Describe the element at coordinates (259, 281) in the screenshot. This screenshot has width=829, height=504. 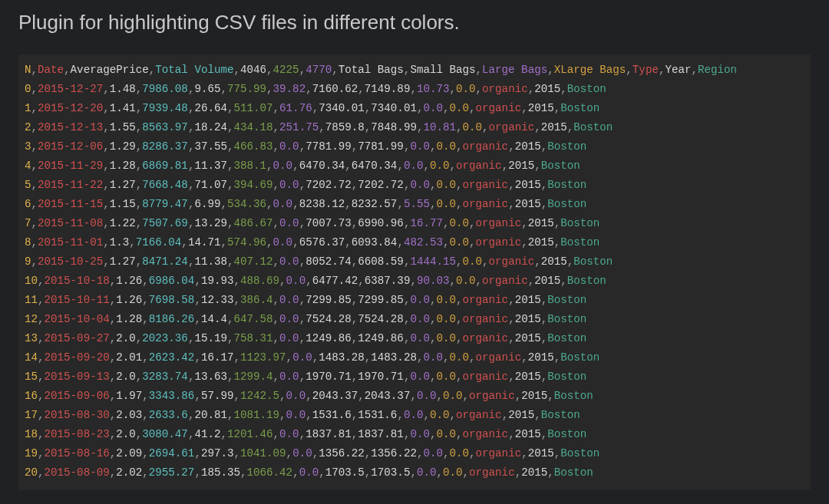
I see `csv-cell: 488.69` at that location.